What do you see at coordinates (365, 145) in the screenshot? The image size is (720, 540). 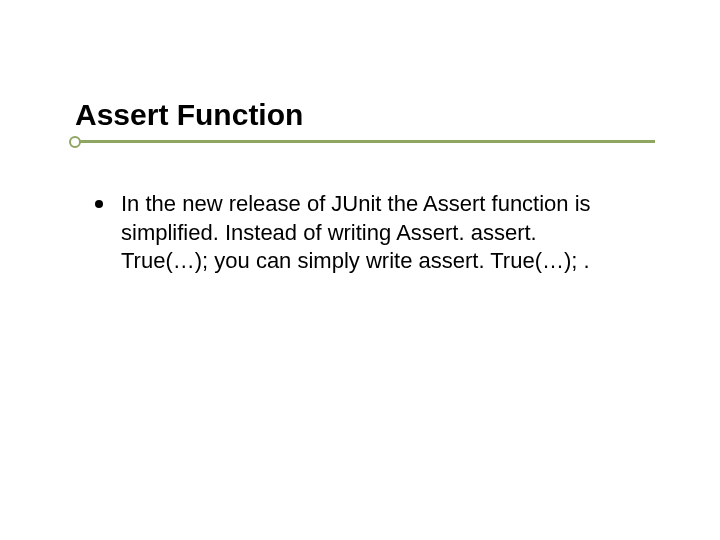 I see `title-underline` at bounding box center [365, 145].